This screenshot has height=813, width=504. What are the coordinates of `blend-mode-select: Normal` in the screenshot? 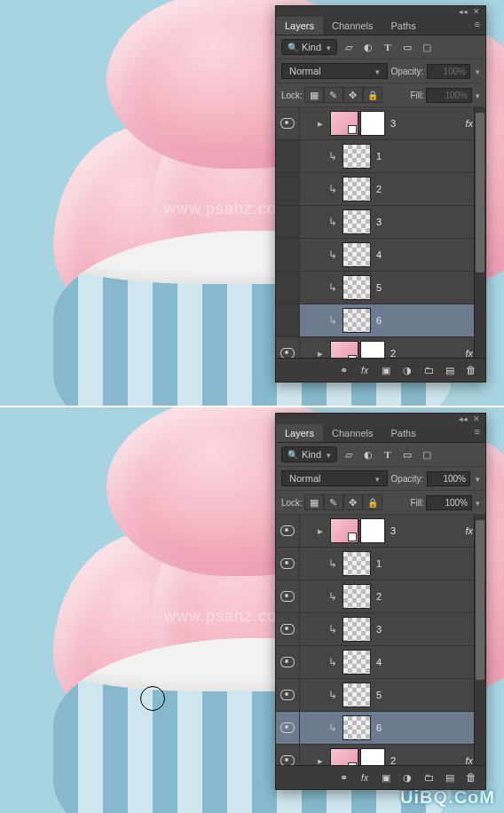 It's located at (335, 478).